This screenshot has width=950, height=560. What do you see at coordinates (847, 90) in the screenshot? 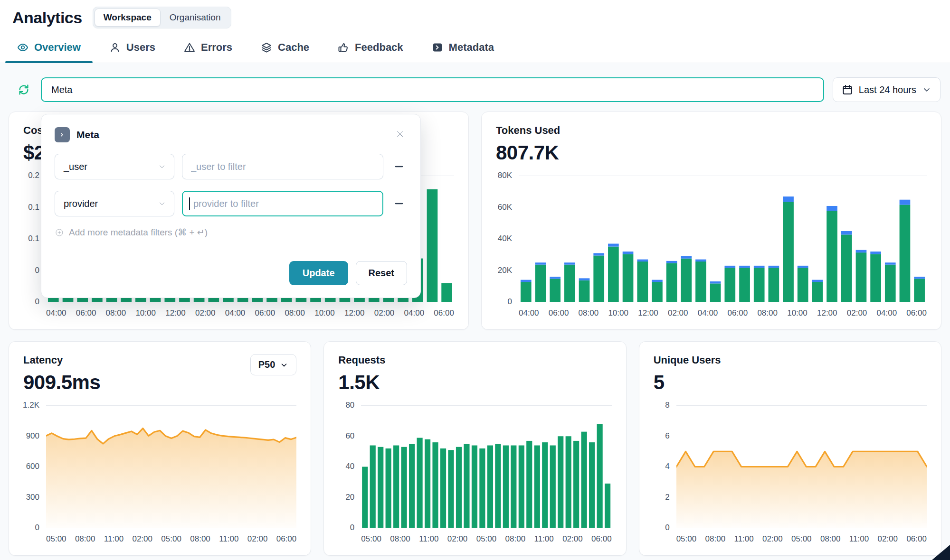
I see `calendar-icon` at bounding box center [847, 90].